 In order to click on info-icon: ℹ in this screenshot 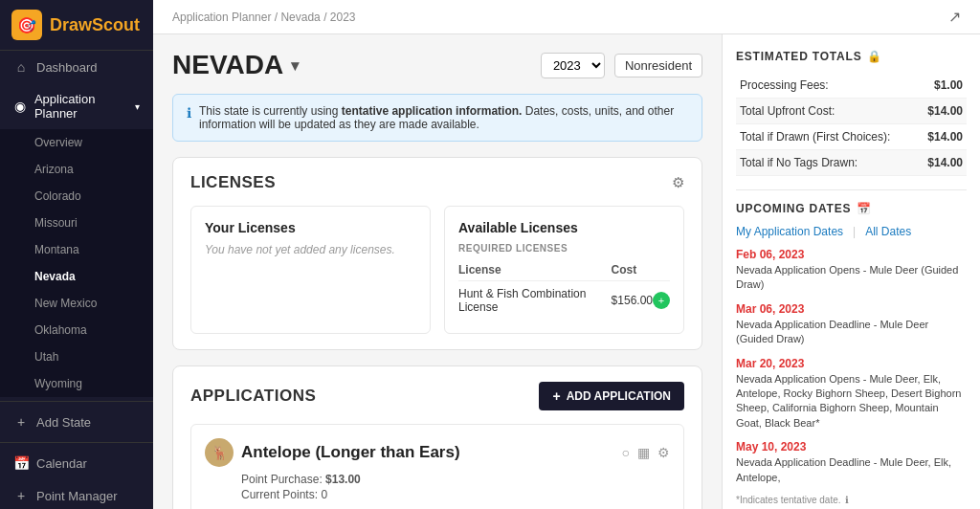, I will do `click(189, 113)`.